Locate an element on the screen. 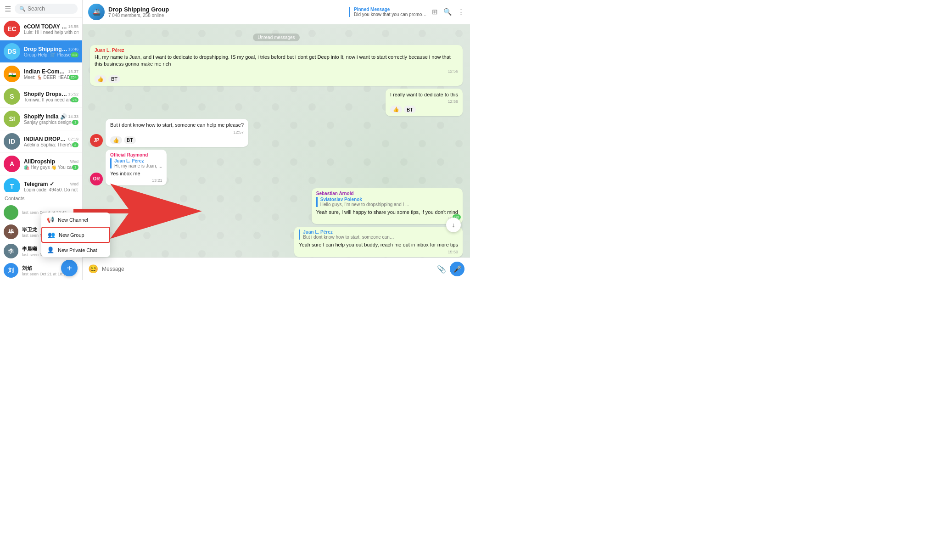 The height and width of the screenshot is (560, 940). bubble: Sebastian Arnold Sviatoslav Polenok Hell… is located at coordinates (387, 206).